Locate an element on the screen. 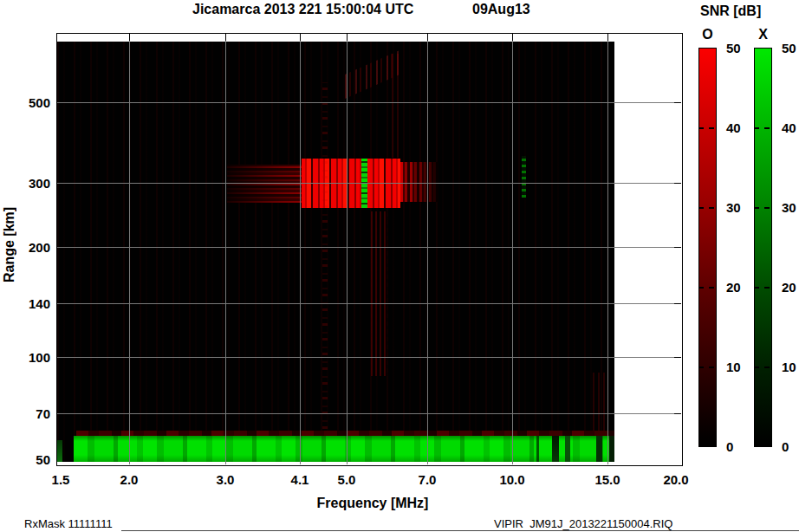 The width and height of the screenshot is (799, 532). gridline-v-10mhz is located at coordinates (513, 250).